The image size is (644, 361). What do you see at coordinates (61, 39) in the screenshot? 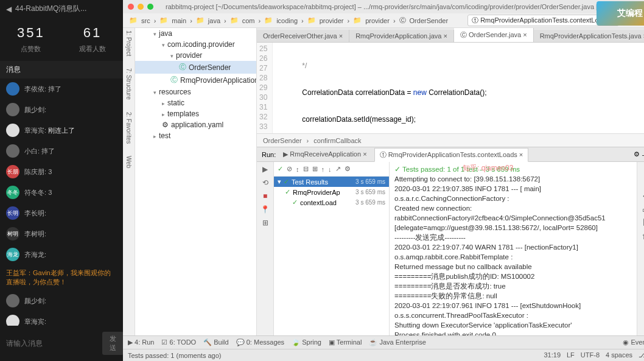
I see `chat-stats: 351点赞数 61观看人数` at bounding box center [61, 39].